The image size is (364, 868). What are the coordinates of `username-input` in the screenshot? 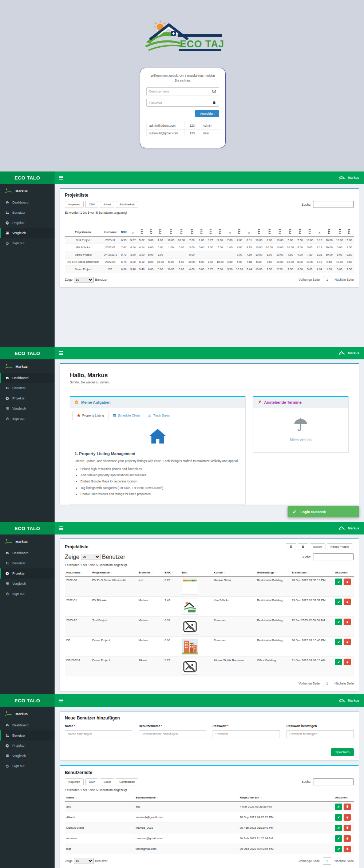 It's located at (181, 91).